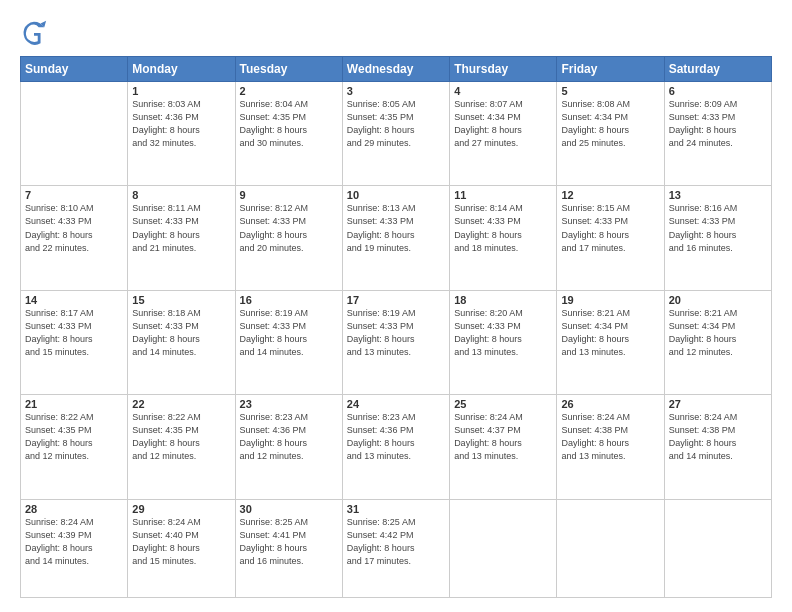  I want to click on day-cell: 9Sunrise: 8:12 AM Sunset: 4:33 PM Daylig…, so click(288, 238).